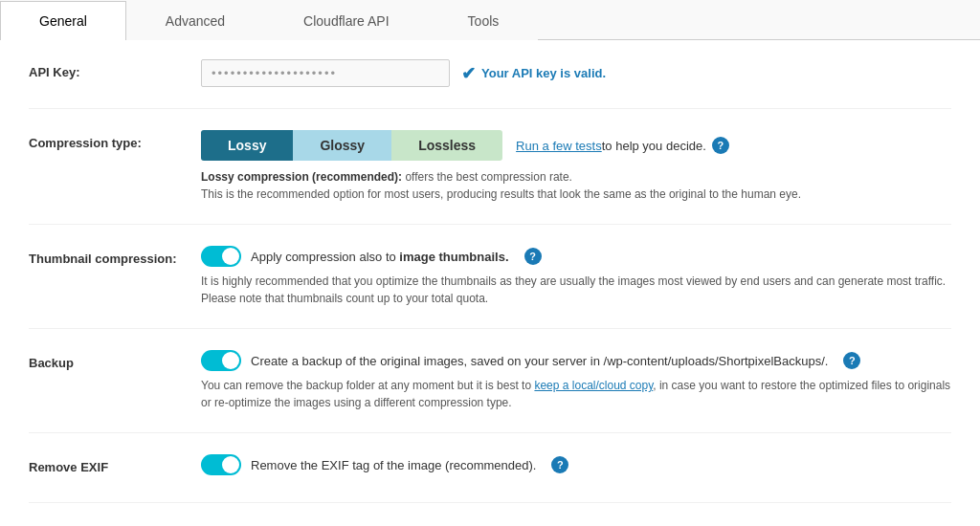 The image size is (980, 526). What do you see at coordinates (560, 465) in the screenshot?
I see `exif-help-icon: ?` at bounding box center [560, 465].